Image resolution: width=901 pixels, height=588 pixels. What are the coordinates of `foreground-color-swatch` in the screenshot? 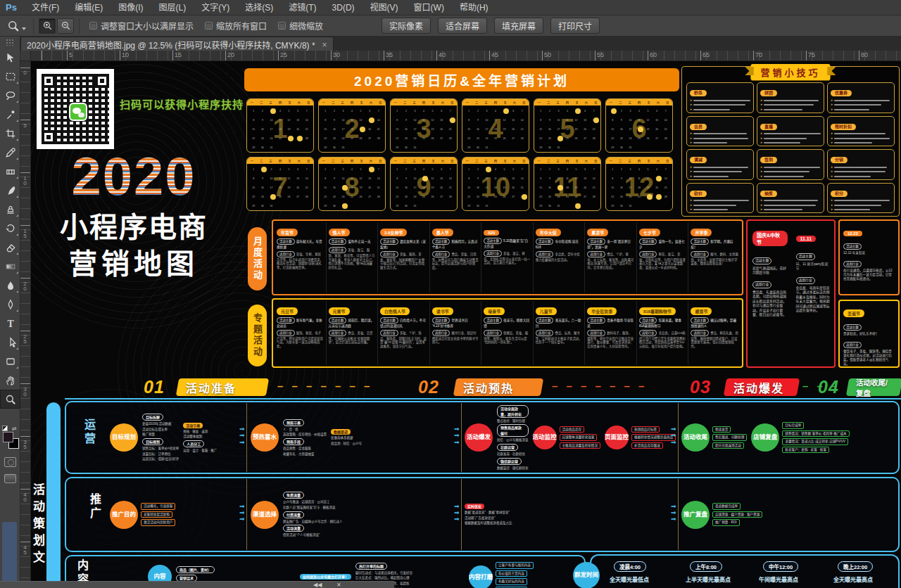 It's located at (8, 437).